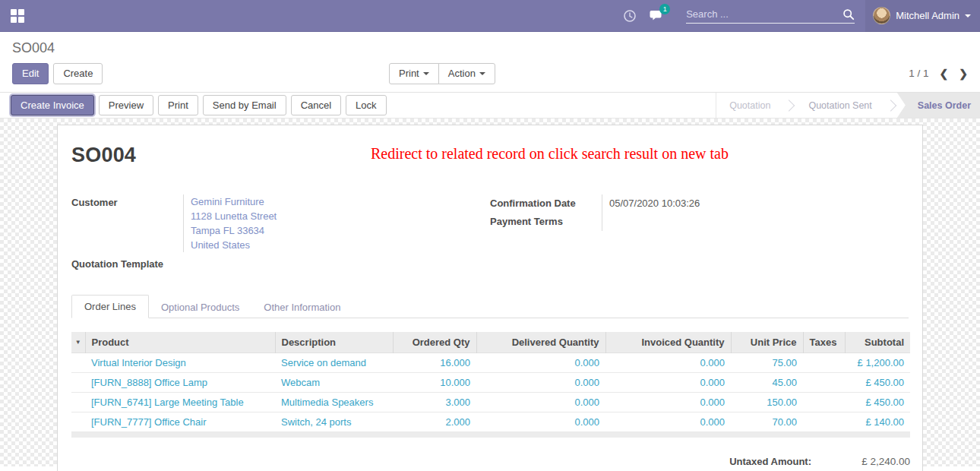 Image resolution: width=980 pixels, height=471 pixels. I want to click on cell-unit-price: 45.00, so click(767, 382).